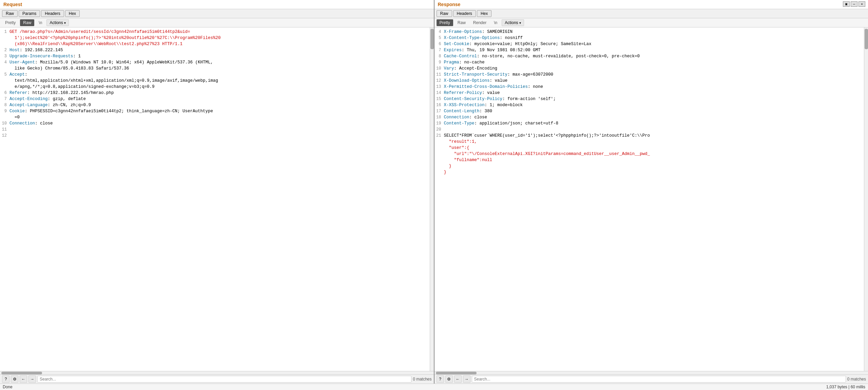  Describe the element at coordinates (649, 142) in the screenshot. I see `table-row: "result":1,` at that location.